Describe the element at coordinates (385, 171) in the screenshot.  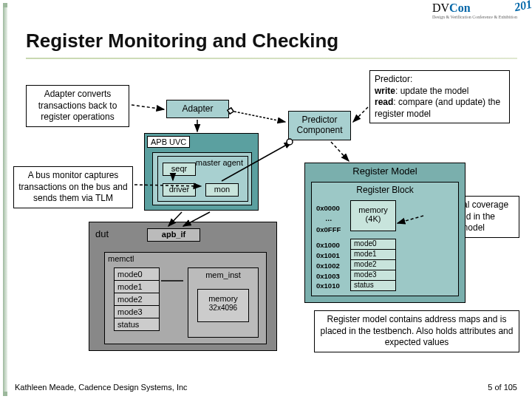
I see `reg-model-label: Register Model` at that location.